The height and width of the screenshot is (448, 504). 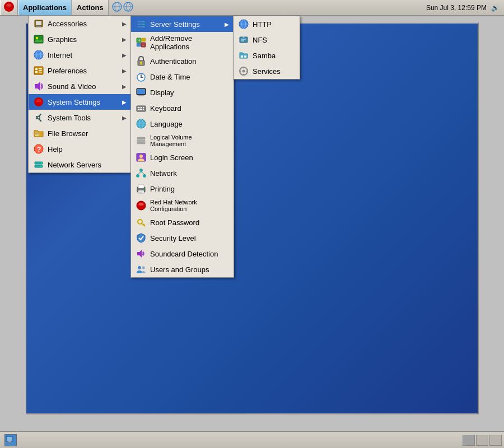 What do you see at coordinates (183, 269) in the screenshot?
I see `submenu-item-users-groups: Users and Groups` at bounding box center [183, 269].